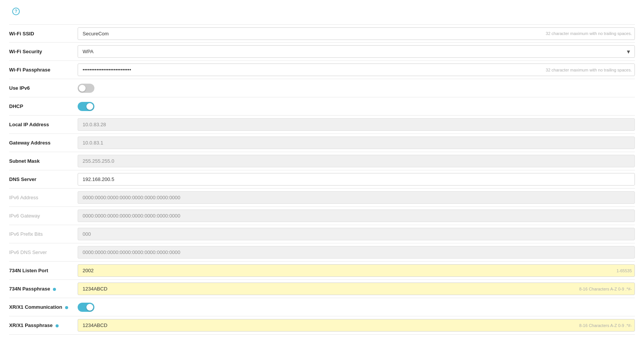  I want to click on label-listen-port: 734N Listen Port, so click(43, 271).